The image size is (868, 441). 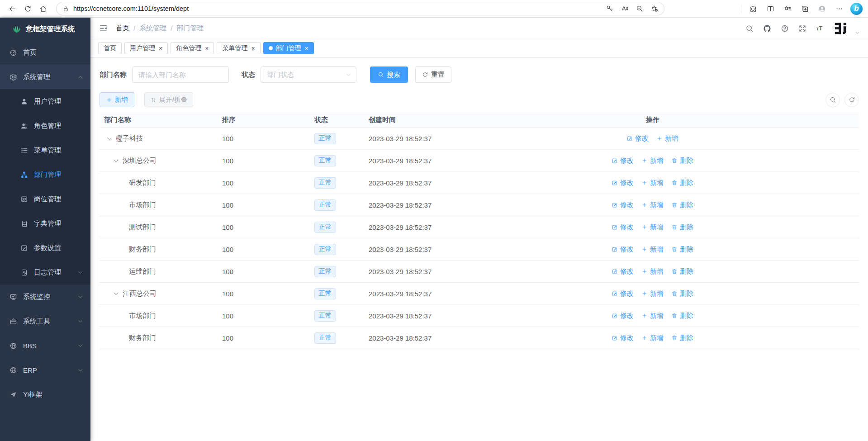 I want to click on sidebar-item: 部门管理, so click(x=45, y=175).